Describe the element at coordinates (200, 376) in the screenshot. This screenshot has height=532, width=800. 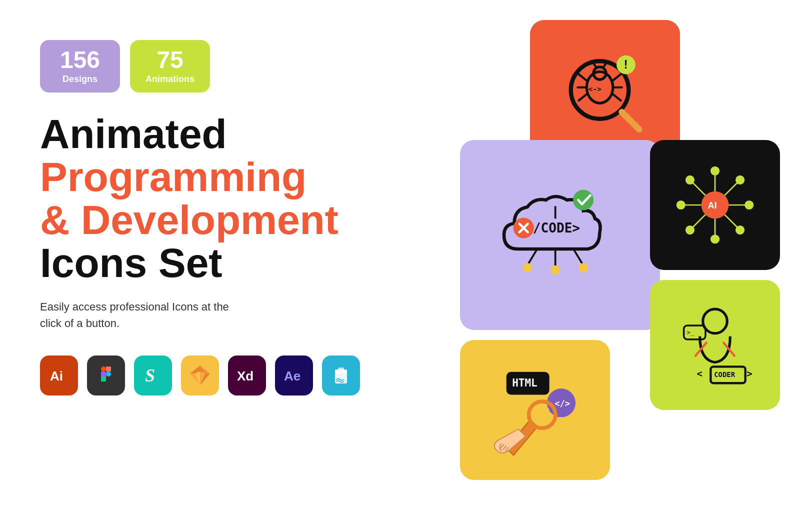
I see `tool-sketch-icon` at that location.